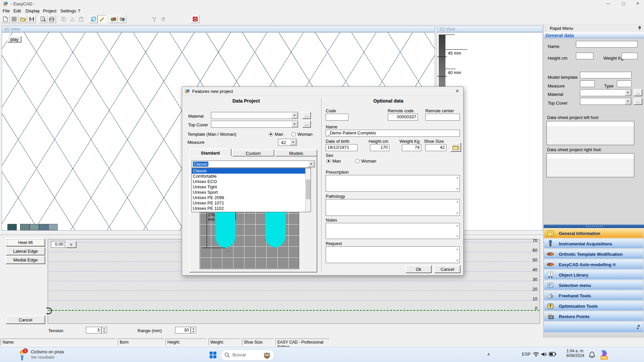 The width and height of the screenshot is (644, 362). I want to click on list-scrollbar, so click(308, 190).